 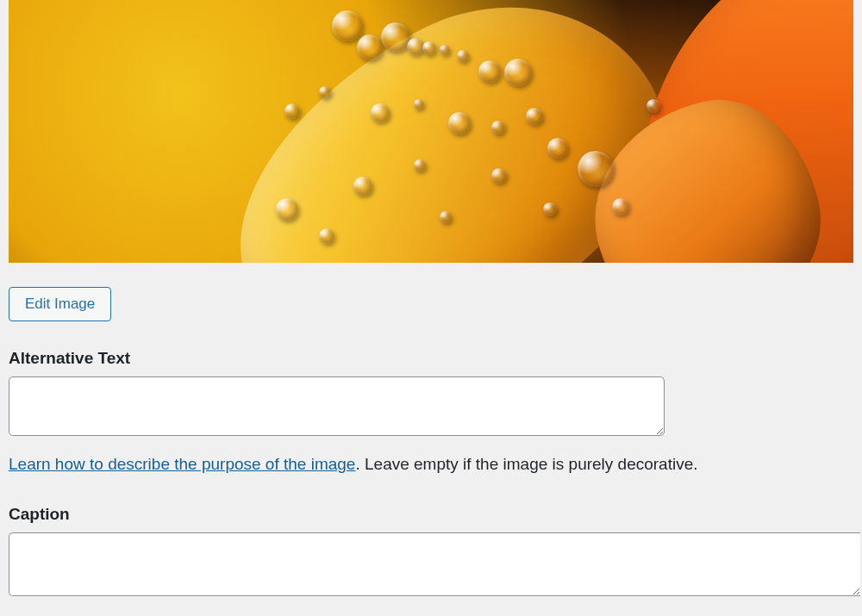 What do you see at coordinates (336, 407) in the screenshot?
I see `alt-text-textarea` at bounding box center [336, 407].